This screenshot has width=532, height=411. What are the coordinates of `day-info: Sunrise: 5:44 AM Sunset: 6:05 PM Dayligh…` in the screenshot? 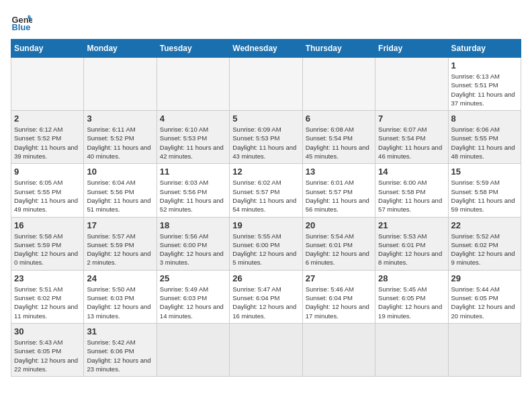 It's located at (485, 302).